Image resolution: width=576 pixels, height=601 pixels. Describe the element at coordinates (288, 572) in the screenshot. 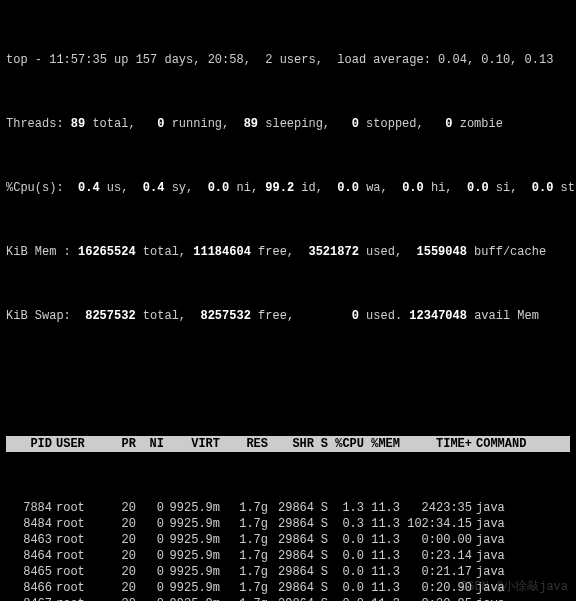

I see `table-row: 8465root2009925.9m1.7g29864S0.011.30:21.…` at that location.